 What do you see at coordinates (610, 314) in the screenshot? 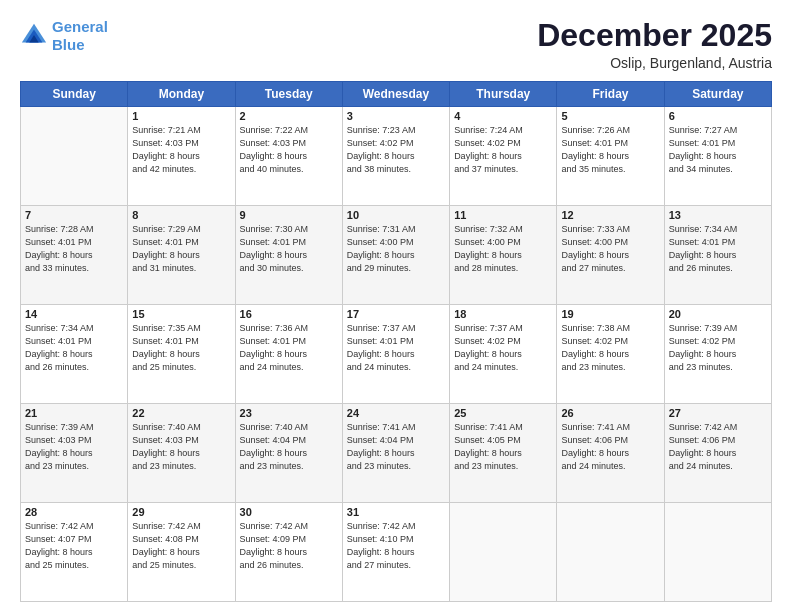
I see `day-number: 19` at bounding box center [610, 314].